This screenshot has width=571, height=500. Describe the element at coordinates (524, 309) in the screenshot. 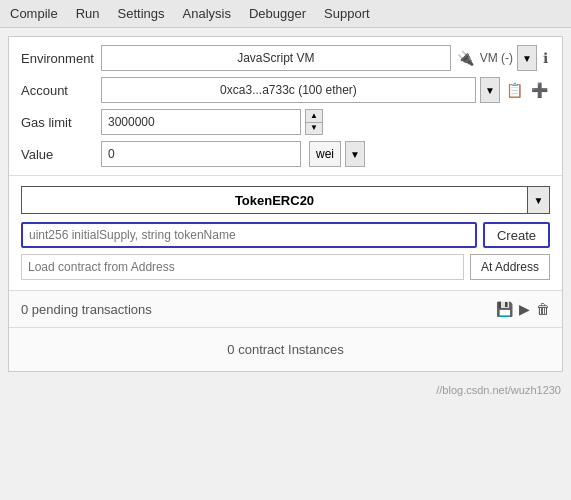

I see `play-pending-icon: ▶` at that location.